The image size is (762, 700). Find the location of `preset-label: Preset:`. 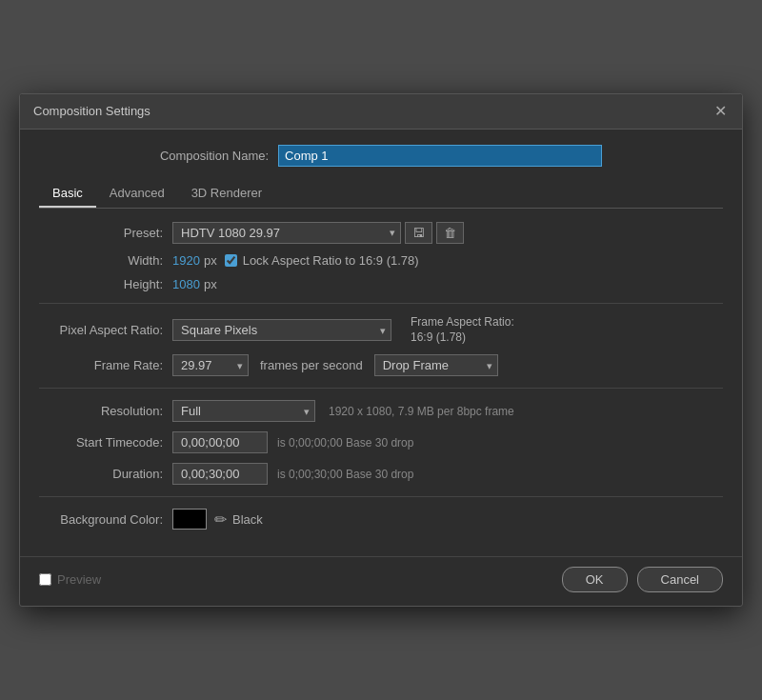

preset-label: Preset: is located at coordinates (101, 232).